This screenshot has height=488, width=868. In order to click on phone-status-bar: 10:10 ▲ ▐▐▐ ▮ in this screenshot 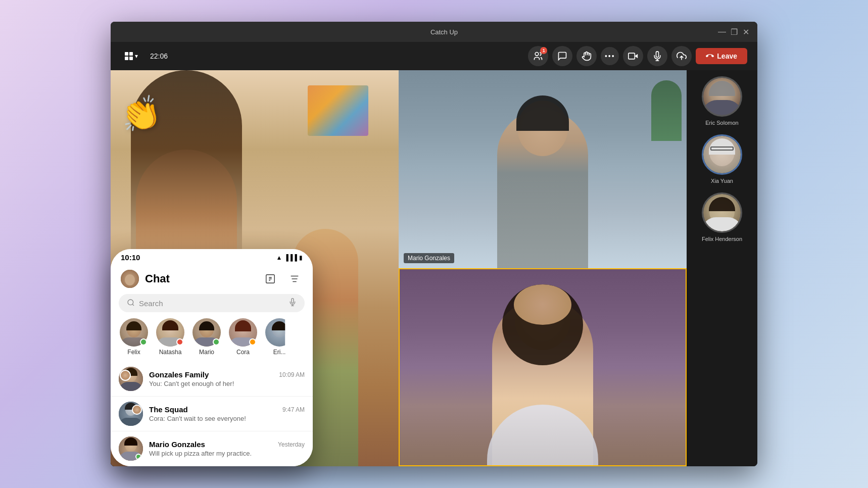, I will do `click(212, 257)`.